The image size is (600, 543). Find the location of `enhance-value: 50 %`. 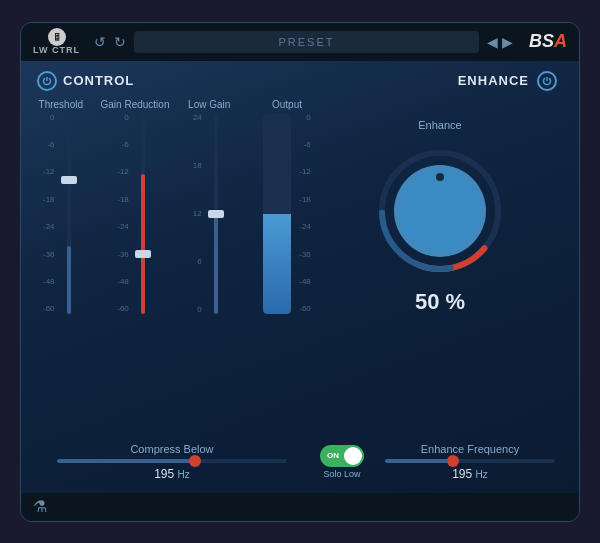

enhance-value: 50 % is located at coordinates (440, 302).